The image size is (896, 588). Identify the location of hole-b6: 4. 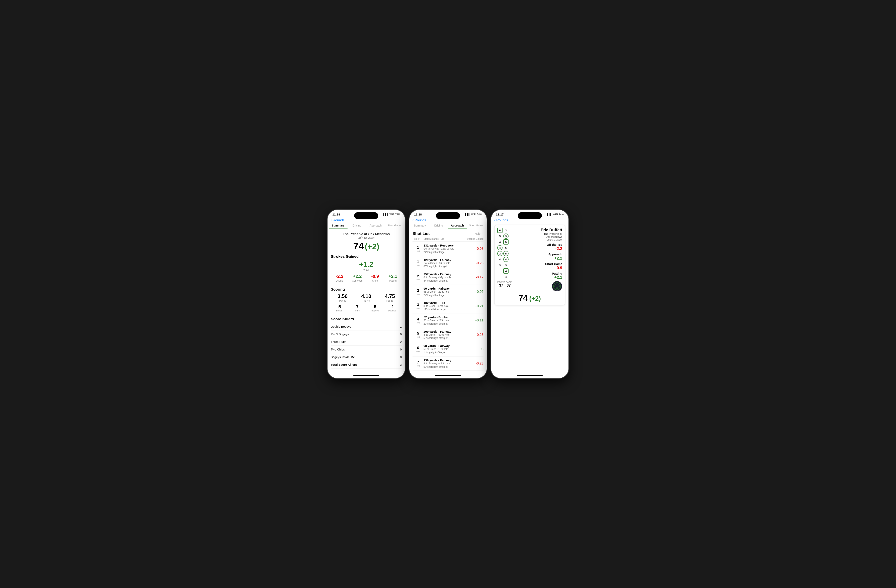
(506, 259).